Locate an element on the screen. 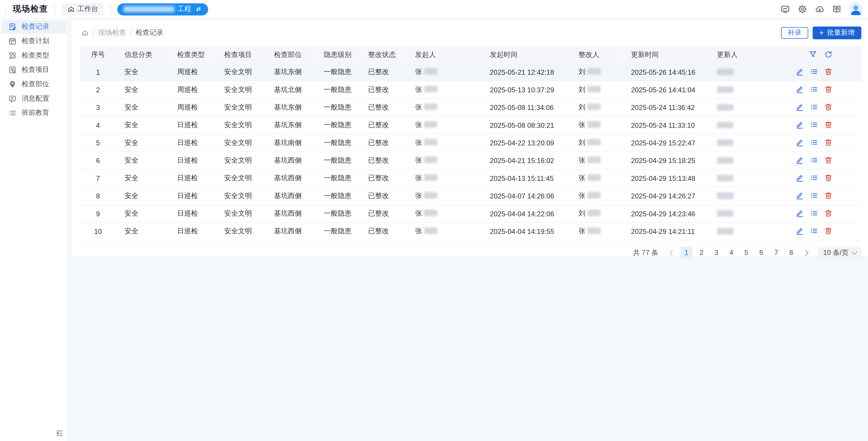 The height and width of the screenshot is (441, 868). cell-index: 2 is located at coordinates (98, 90).